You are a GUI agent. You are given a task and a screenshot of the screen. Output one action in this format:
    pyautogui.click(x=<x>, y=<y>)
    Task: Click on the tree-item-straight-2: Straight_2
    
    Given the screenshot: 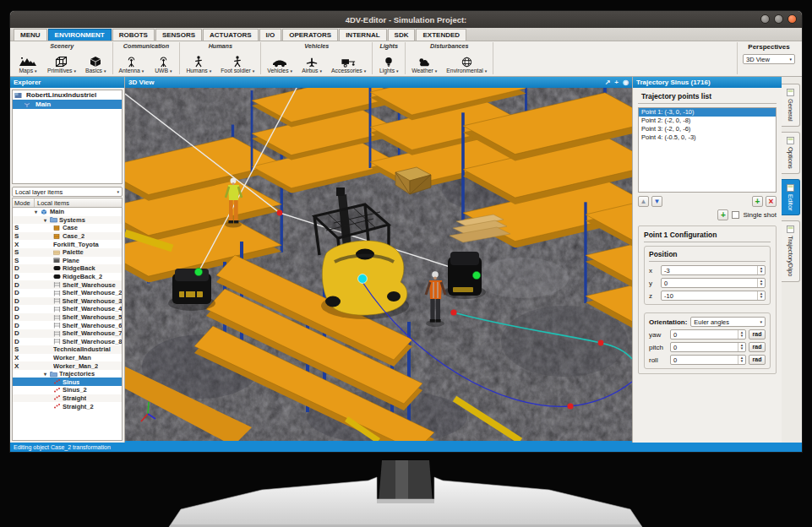 What is the action you would take?
    pyautogui.click(x=68, y=406)
    